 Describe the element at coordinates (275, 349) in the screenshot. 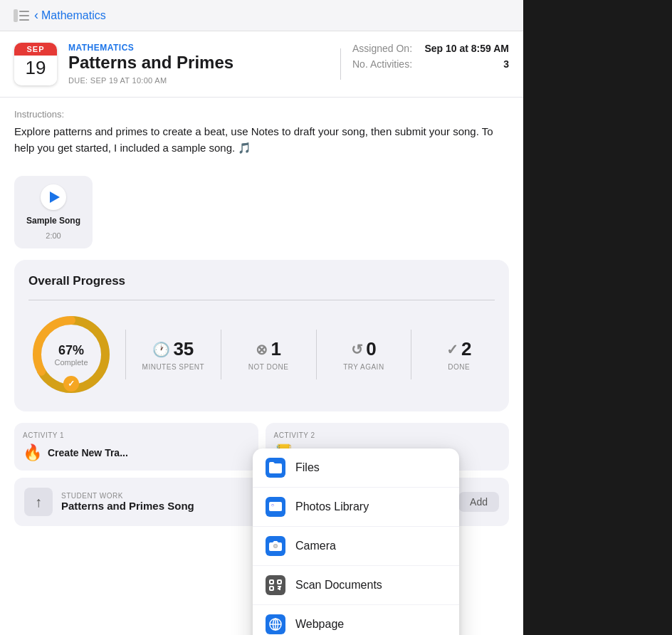

I see `not-done-value: 1` at that location.